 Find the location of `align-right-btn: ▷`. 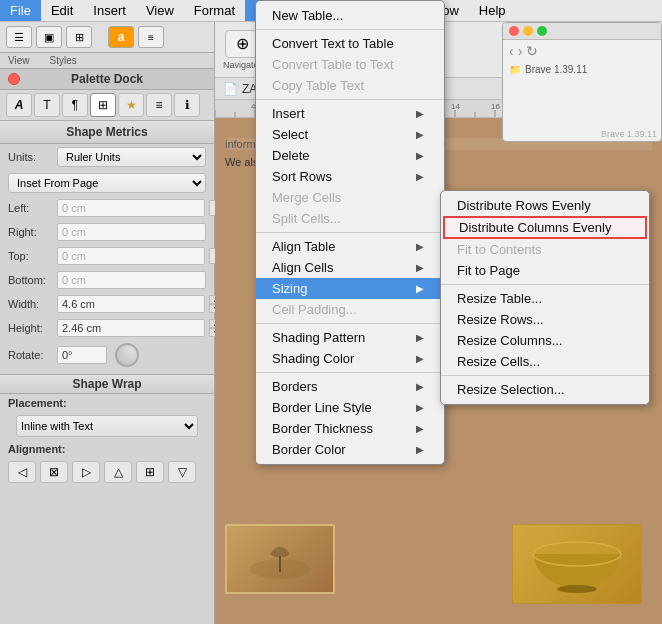

align-right-btn: ▷ is located at coordinates (86, 472).